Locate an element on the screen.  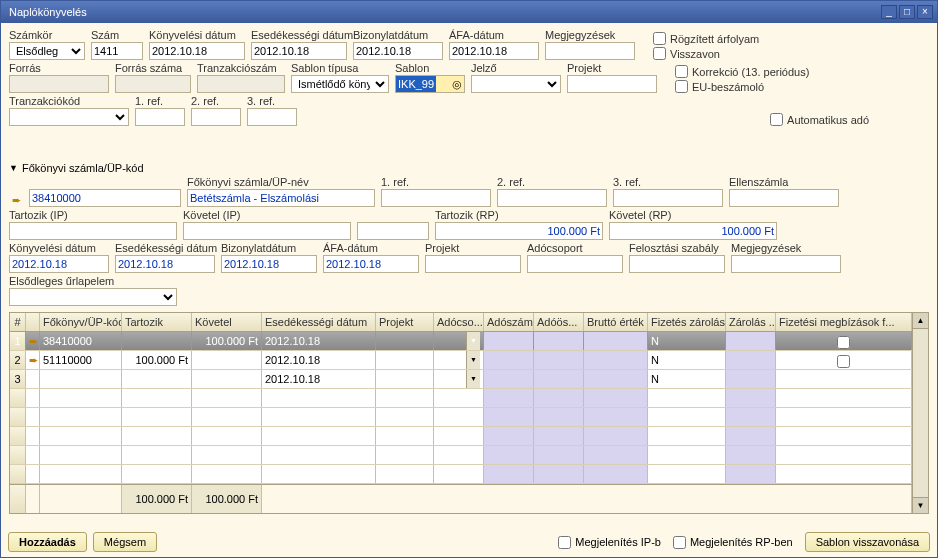
jelzo-select is located at coordinates (516, 84).